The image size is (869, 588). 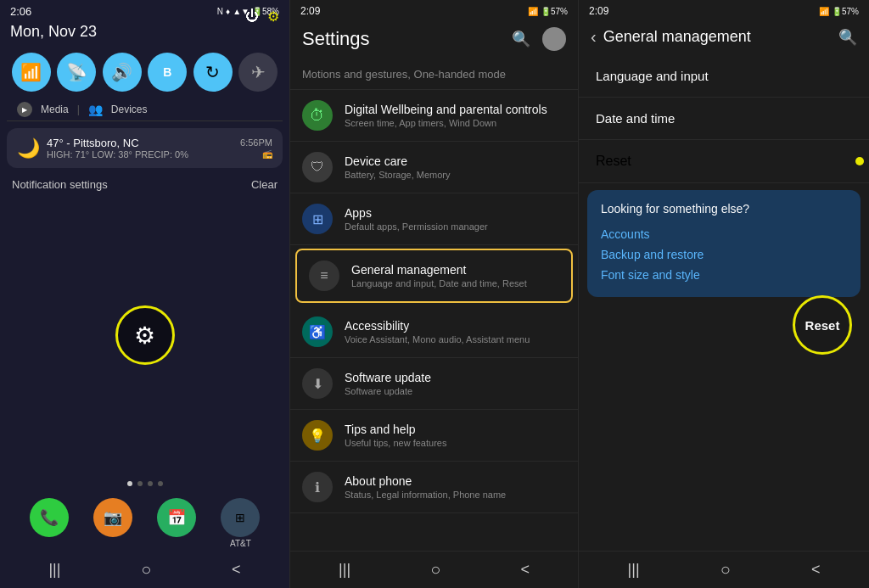 What do you see at coordinates (634, 570) in the screenshot?
I see `recent-apps-button-p3: |||` at bounding box center [634, 570].